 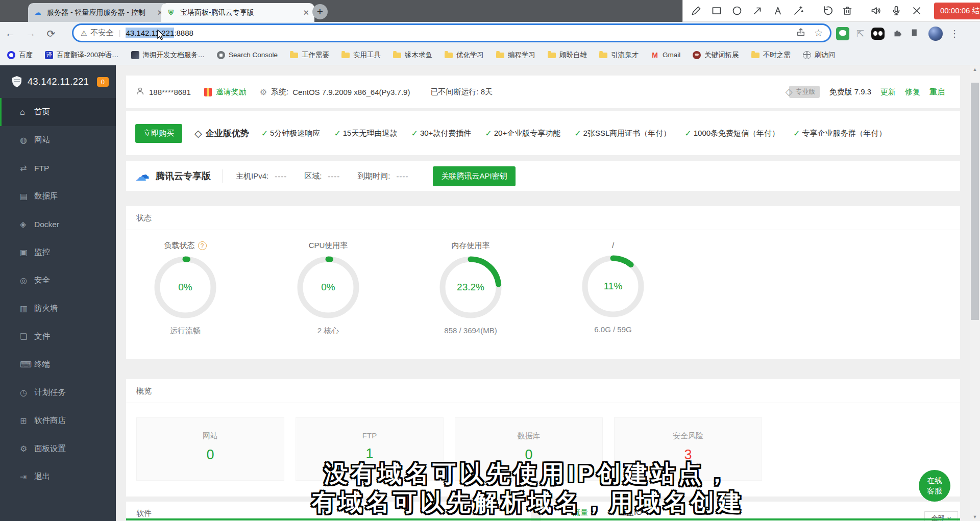 What do you see at coordinates (361, 55) in the screenshot?
I see `bookmark-item: 实用工具` at bounding box center [361, 55].